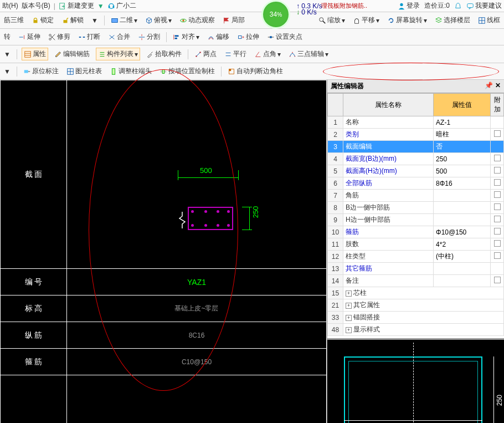 The image size is (504, 423). What do you see at coordinates (7, 37) in the screenshot?
I see `rotate-button: 转` at bounding box center [7, 37].